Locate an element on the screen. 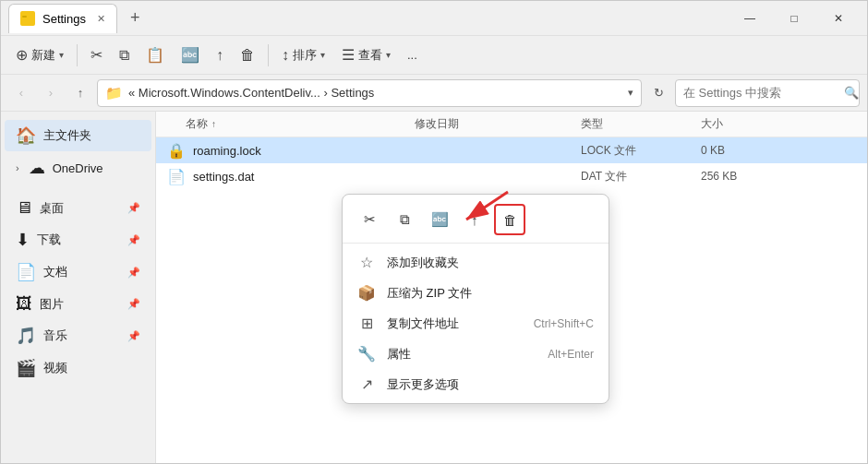 Image resolution: width=868 pixels, height=464 pixels. copy-button: ⧉ is located at coordinates (124, 55).